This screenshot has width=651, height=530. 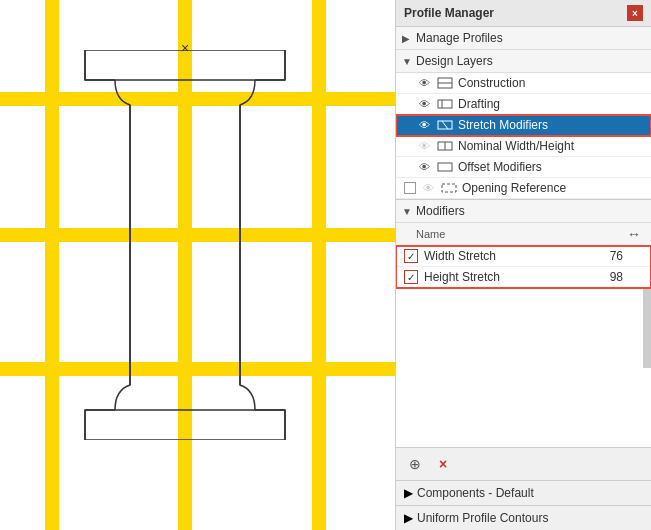 What do you see at coordinates (445, 125) in the screenshot?
I see `type-icon-stretch` at bounding box center [445, 125].